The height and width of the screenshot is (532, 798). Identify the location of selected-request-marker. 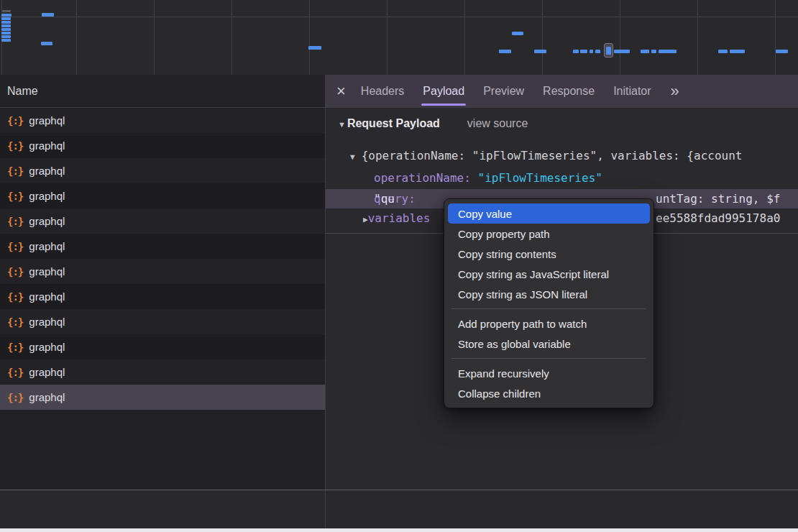
(608, 50).